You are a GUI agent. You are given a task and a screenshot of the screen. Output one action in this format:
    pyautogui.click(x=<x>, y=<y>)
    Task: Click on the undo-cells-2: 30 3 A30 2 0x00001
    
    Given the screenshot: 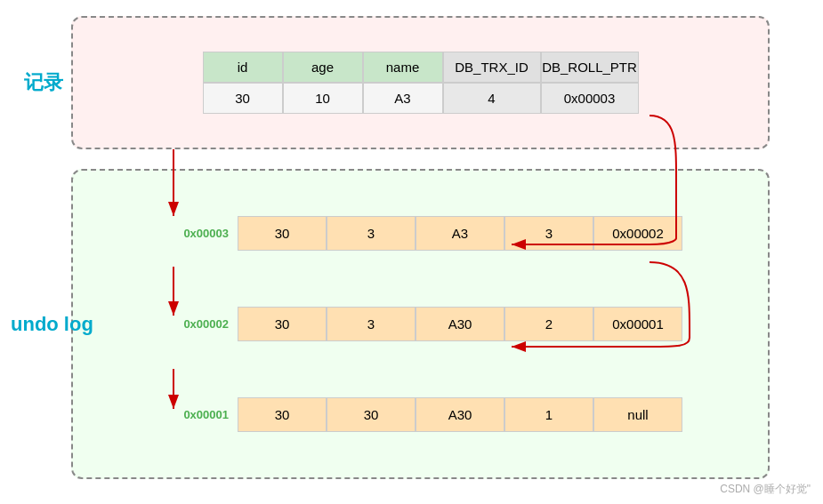 What is the action you would take?
    pyautogui.click(x=460, y=324)
    